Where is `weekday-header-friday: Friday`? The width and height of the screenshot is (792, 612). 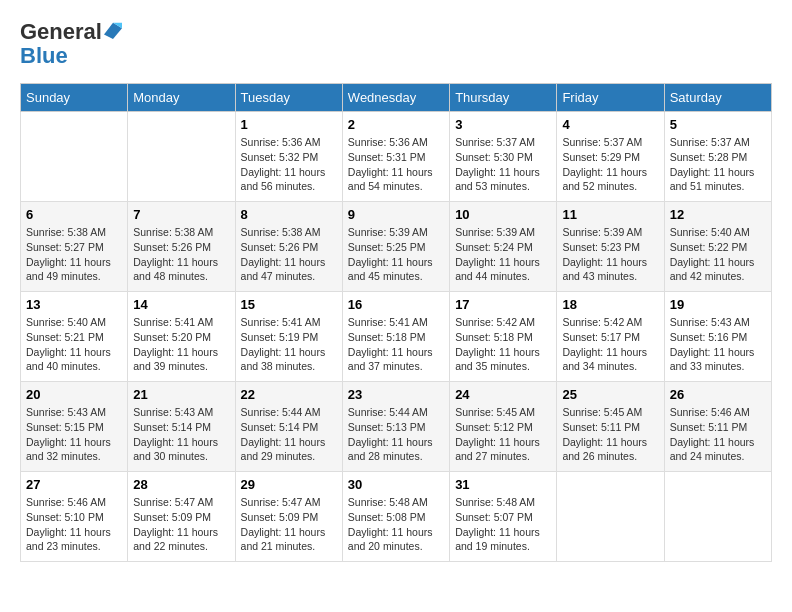
weekday-header-friday: Friday is located at coordinates (610, 98).